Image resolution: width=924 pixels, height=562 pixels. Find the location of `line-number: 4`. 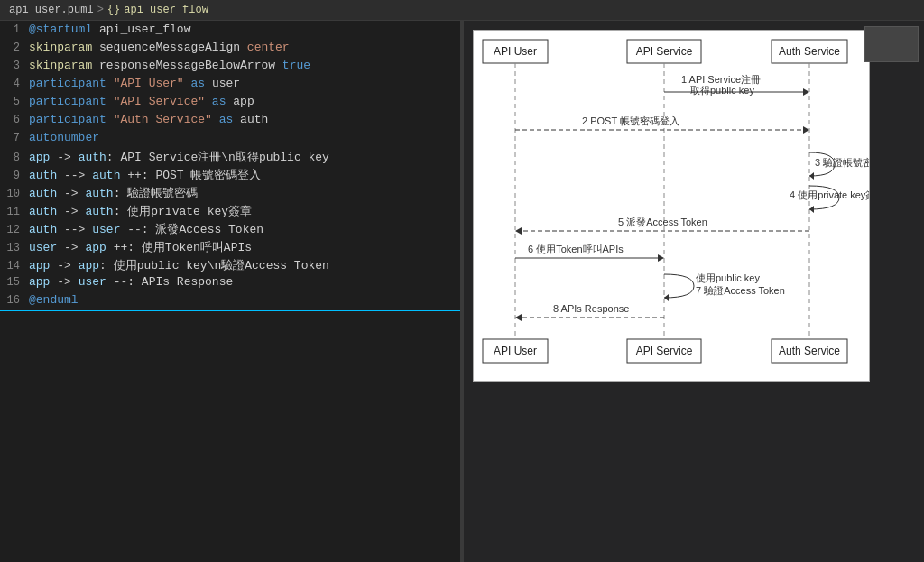

line-number: 4 is located at coordinates (16, 84).